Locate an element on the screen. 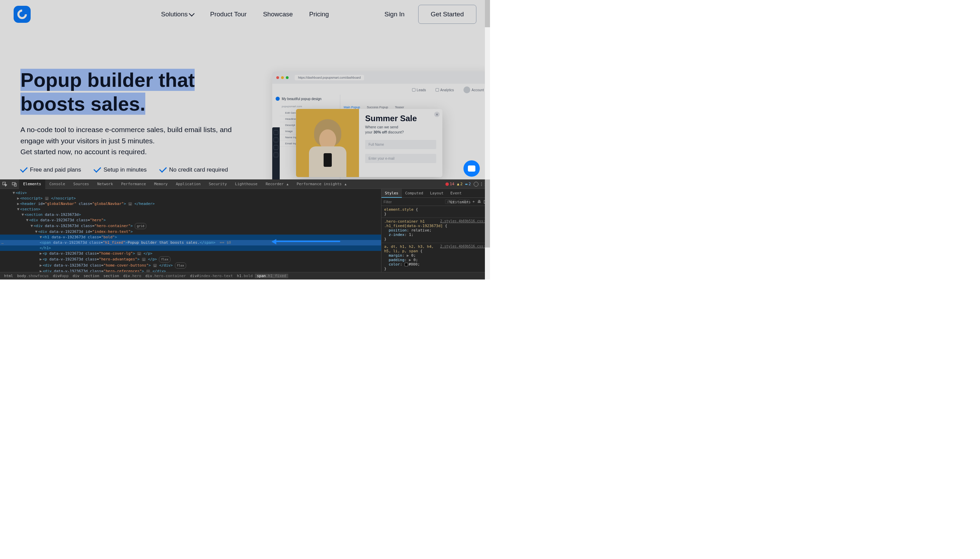 Image resolution: width=980 pixels, height=559 pixels. device-tool is located at coordinates (15, 184).